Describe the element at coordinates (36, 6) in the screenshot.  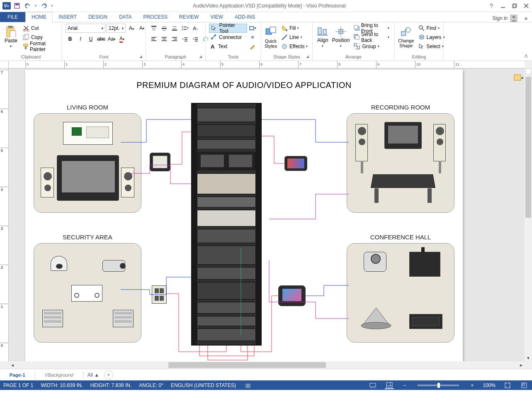
I see `undo-dropdown-icon: ▾` at that location.